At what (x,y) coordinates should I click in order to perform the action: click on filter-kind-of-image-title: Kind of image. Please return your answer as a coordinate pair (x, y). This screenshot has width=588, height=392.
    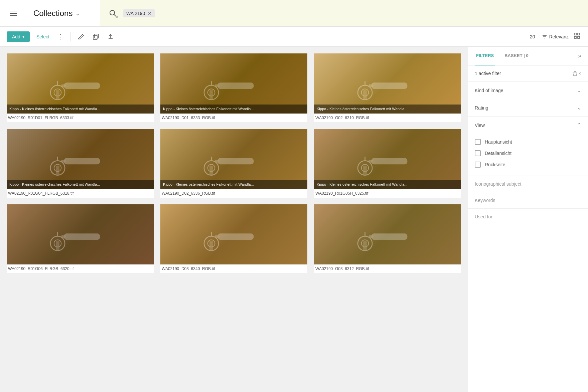
    Looking at the image, I should click on (489, 90).